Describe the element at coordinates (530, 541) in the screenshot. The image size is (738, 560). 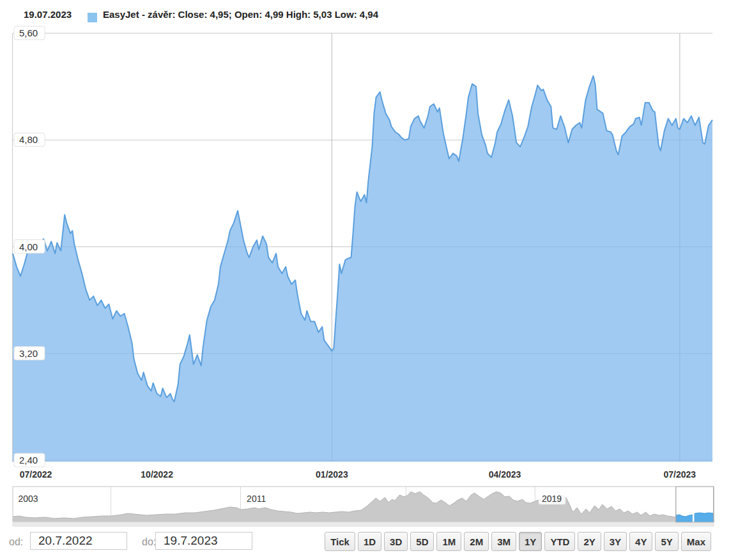
I see `range-button-1y: 1Y` at that location.